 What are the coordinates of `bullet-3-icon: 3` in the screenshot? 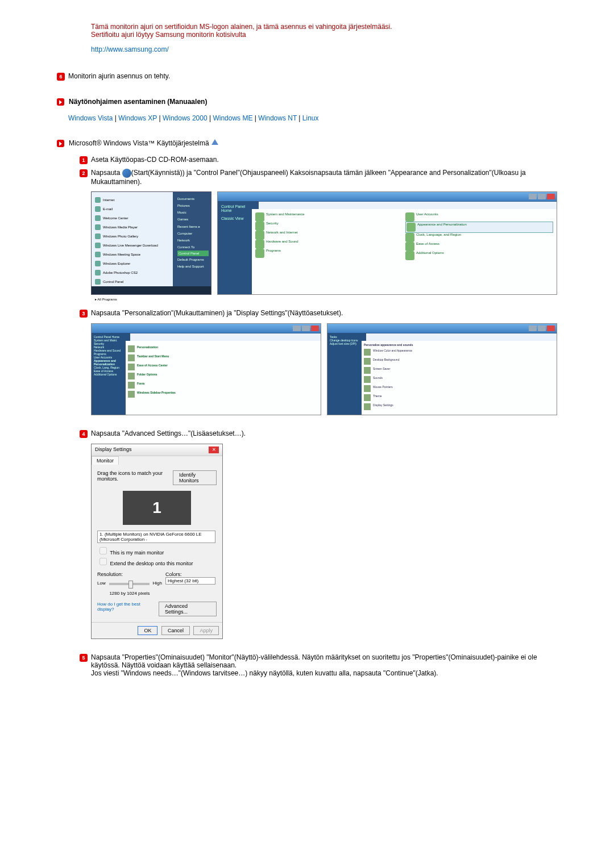 It's located at (84, 314).